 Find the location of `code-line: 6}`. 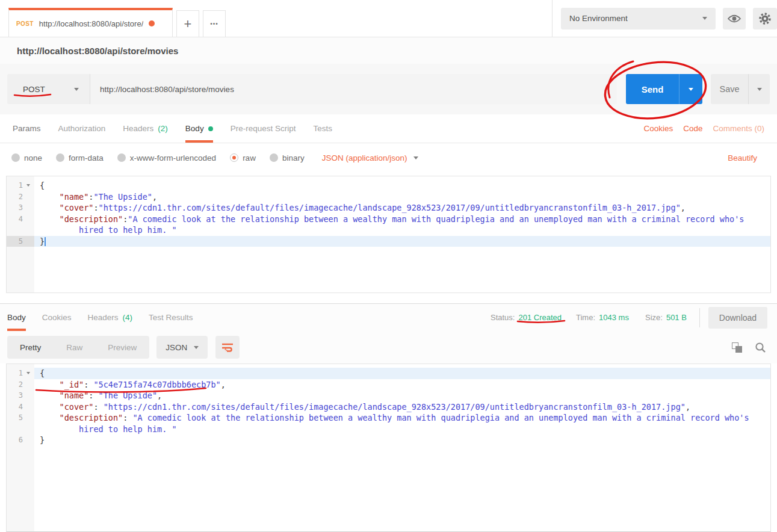

code-line: 6} is located at coordinates (389, 441).